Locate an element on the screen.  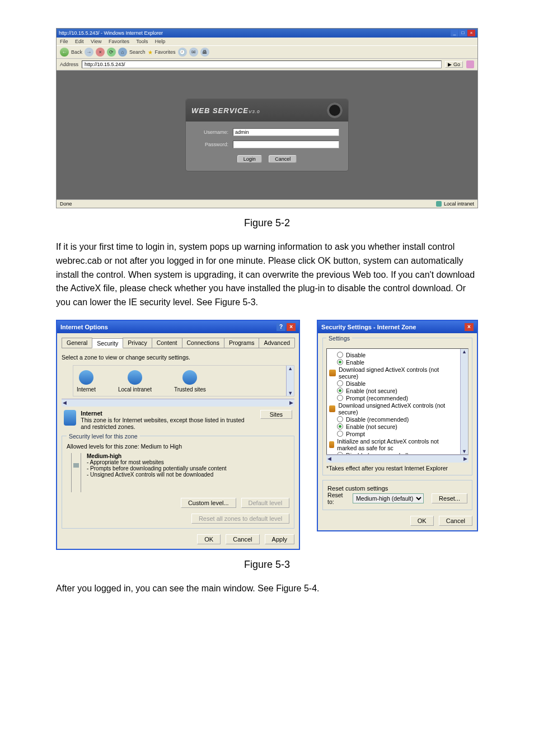
login-button: Login is located at coordinates (250, 159).